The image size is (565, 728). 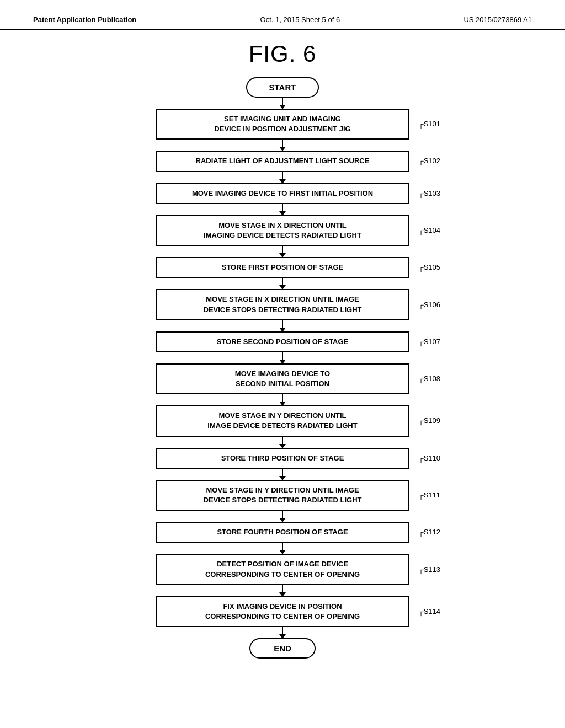 What do you see at coordinates (282, 267) in the screenshot?
I see `step-box-s105: STORE FIRST POSITION OF STAGE┌S105` at bounding box center [282, 267].